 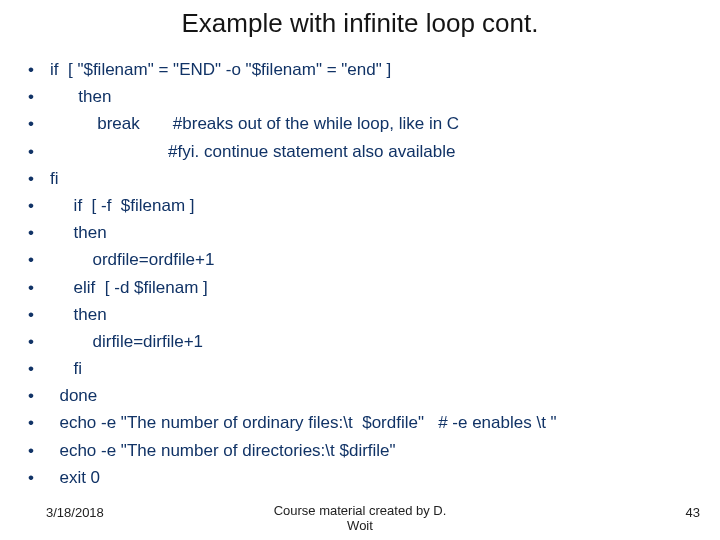 What do you see at coordinates (363, 396) in the screenshot?
I see `code-line: • done` at bounding box center [363, 396].